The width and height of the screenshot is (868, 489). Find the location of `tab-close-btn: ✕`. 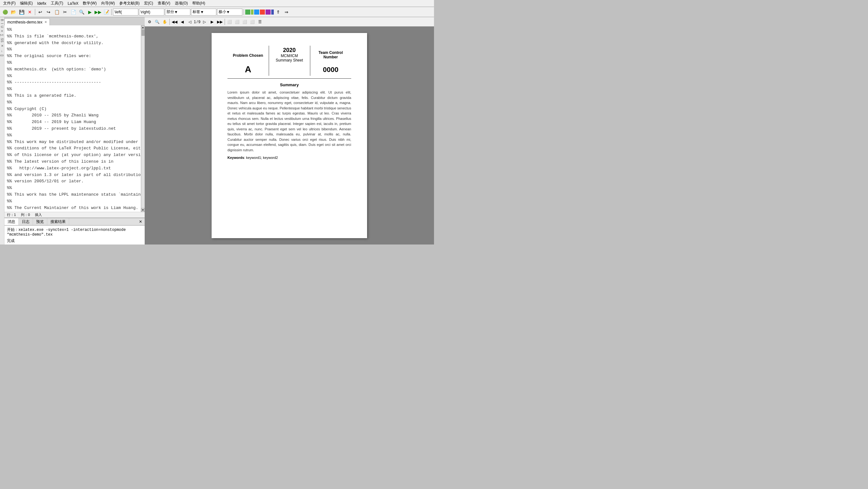

tab-close-btn: ✕ is located at coordinates (46, 22).